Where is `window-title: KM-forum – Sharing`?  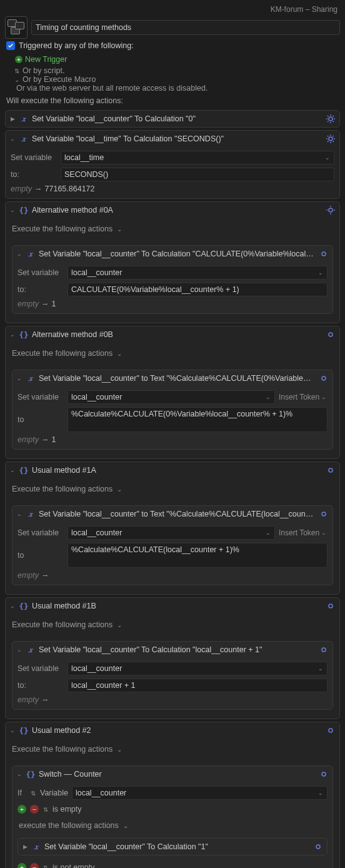 window-title: KM-forum – Sharing is located at coordinates (172, 11).